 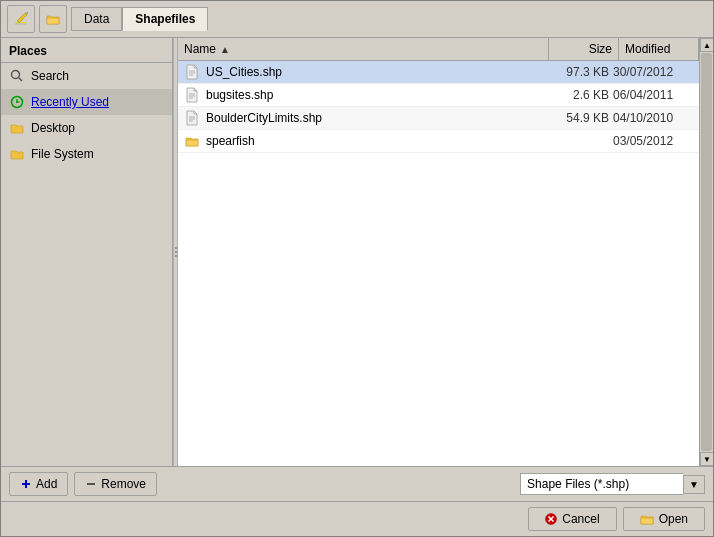 What do you see at coordinates (17, 128) in the screenshot?
I see `desktop-folder-icon` at bounding box center [17, 128].